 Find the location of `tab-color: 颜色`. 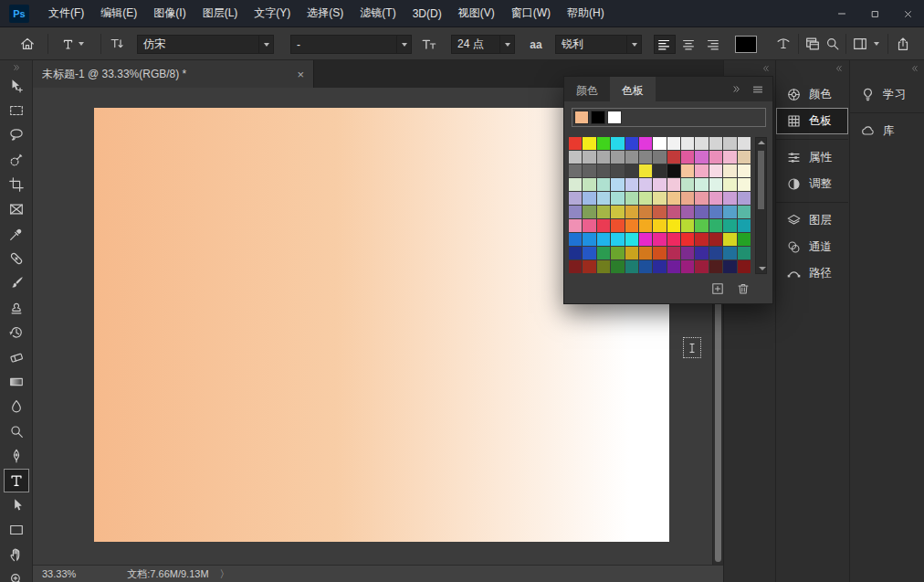

tab-color: 颜色 is located at coordinates (587, 90).